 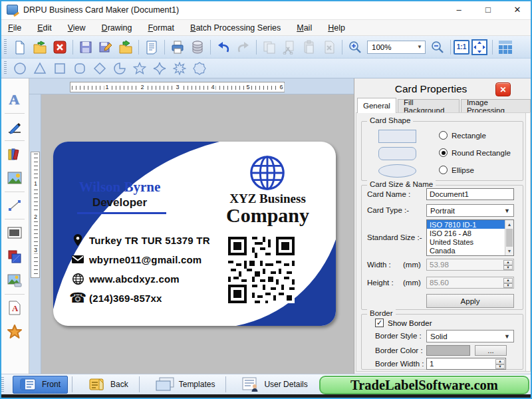 I want to click on pie-shape-icon, so click(x=120, y=68).